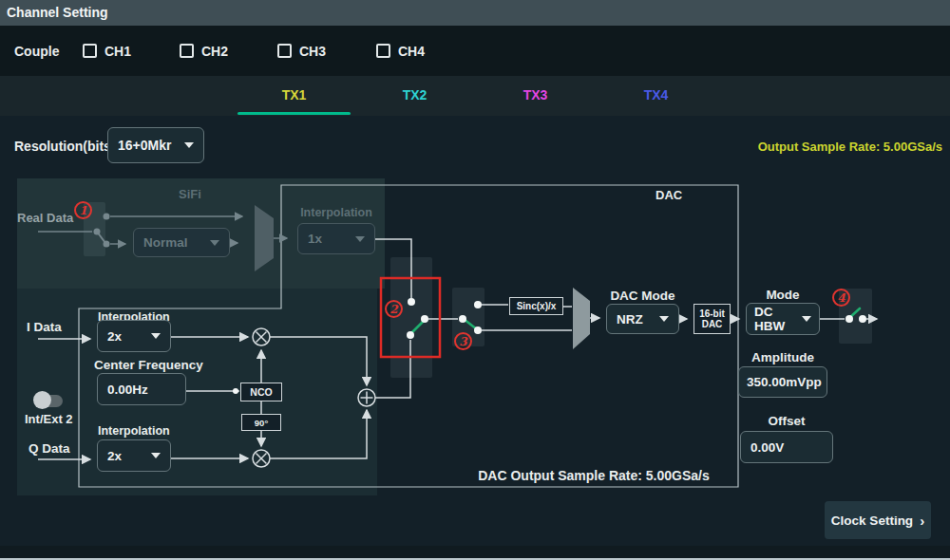 This screenshot has width=950, height=560. I want to click on dac-mode-value: NRZ, so click(630, 319).